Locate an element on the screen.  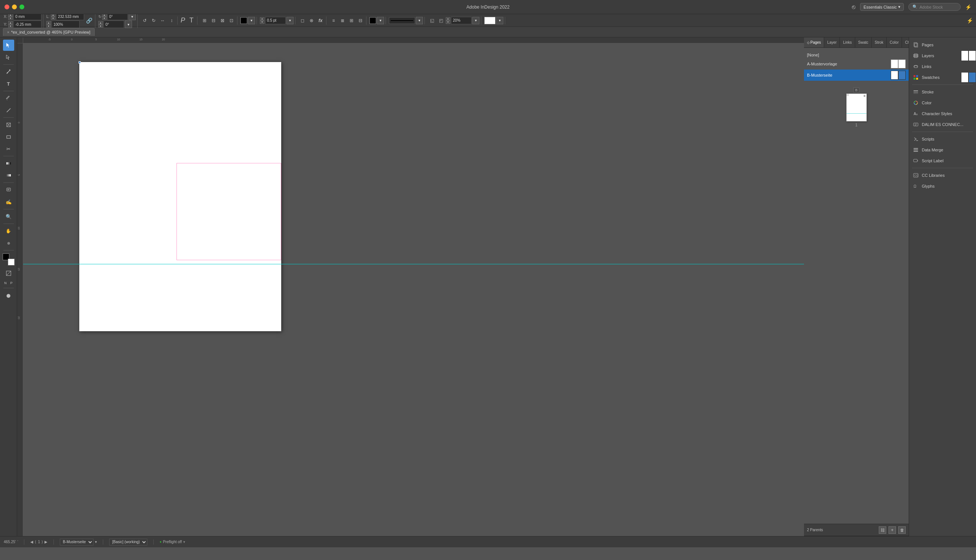
frame-tool is located at coordinates (8, 125).